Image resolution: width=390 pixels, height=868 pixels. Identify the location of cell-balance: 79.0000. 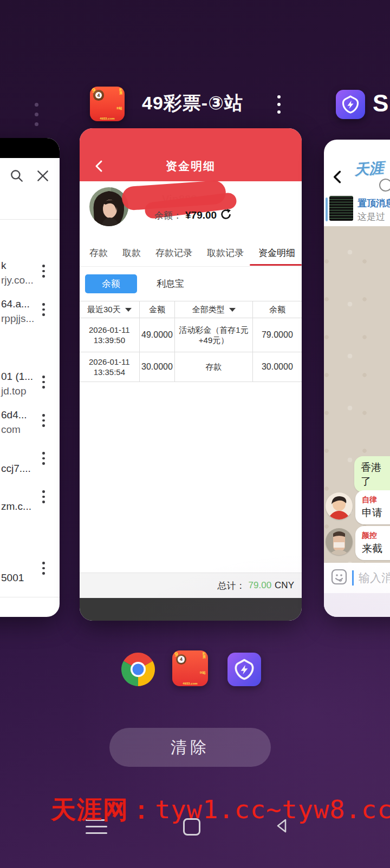
(277, 335).